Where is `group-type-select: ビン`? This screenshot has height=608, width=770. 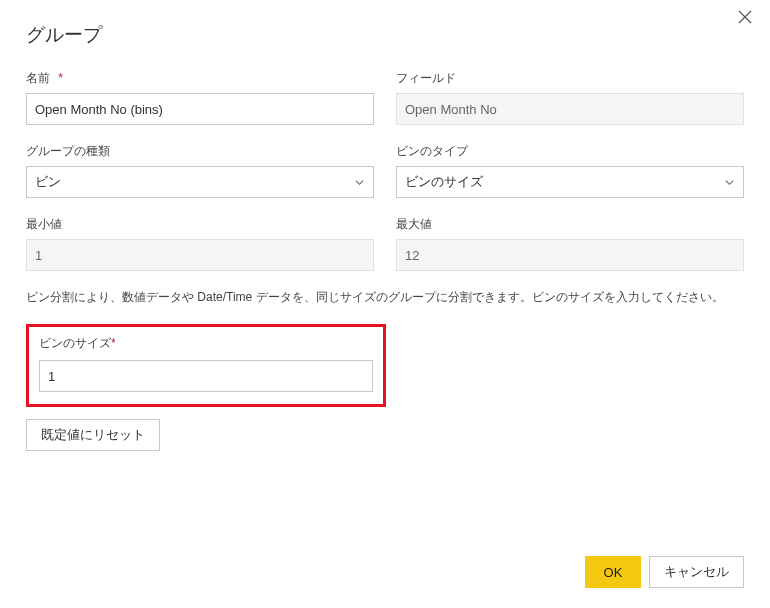
group-type-select: ビン is located at coordinates (200, 182).